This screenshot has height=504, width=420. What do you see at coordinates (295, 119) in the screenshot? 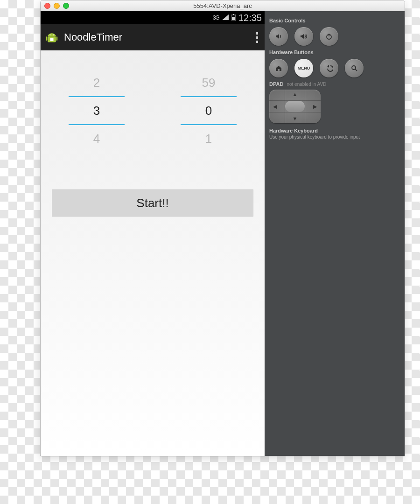
I see `dpad-down: ▼` at bounding box center [295, 119].